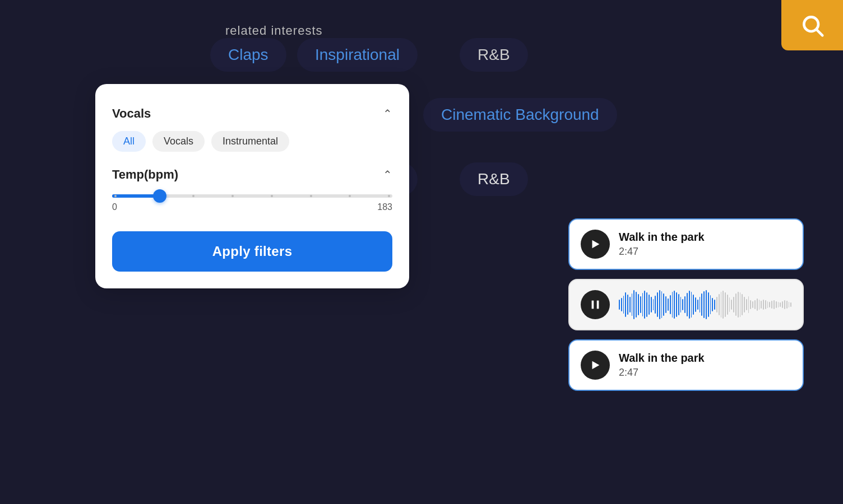 This screenshot has height=504, width=843. What do you see at coordinates (812, 25) in the screenshot?
I see `search-button` at bounding box center [812, 25].